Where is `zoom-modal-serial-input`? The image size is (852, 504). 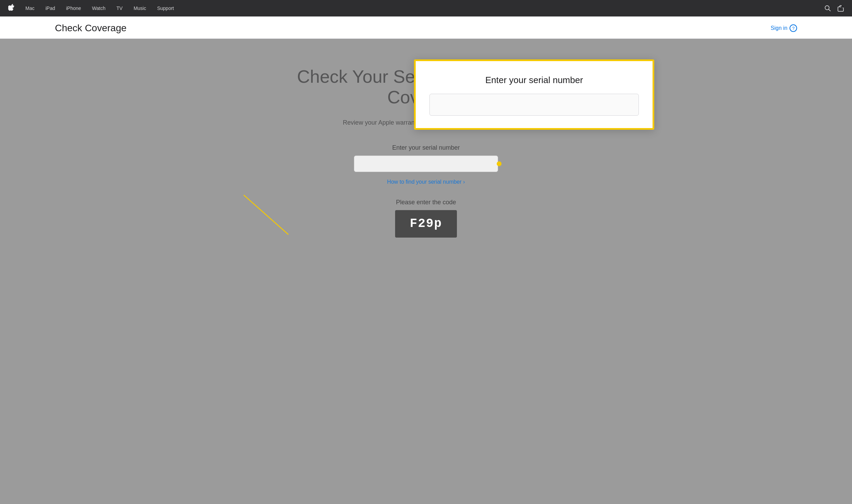
zoom-modal-serial-input is located at coordinates (534, 105).